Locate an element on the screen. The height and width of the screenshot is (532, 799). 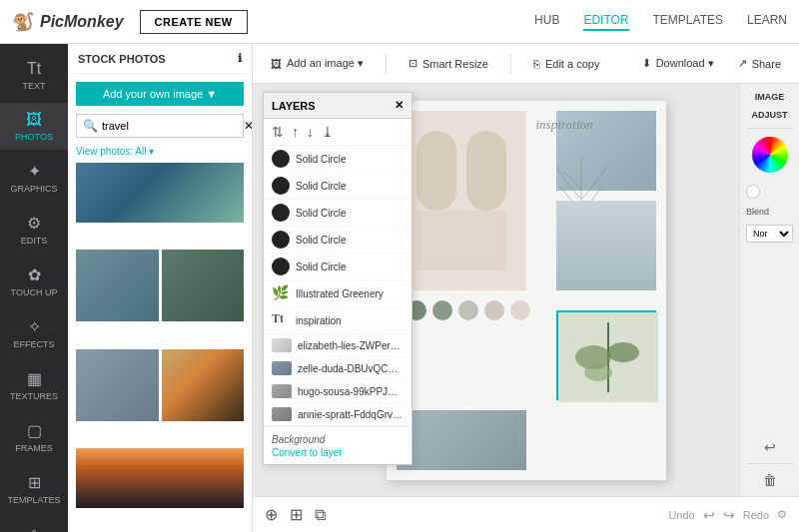
smart-resize-icon: ⊡ is located at coordinates (413, 64).